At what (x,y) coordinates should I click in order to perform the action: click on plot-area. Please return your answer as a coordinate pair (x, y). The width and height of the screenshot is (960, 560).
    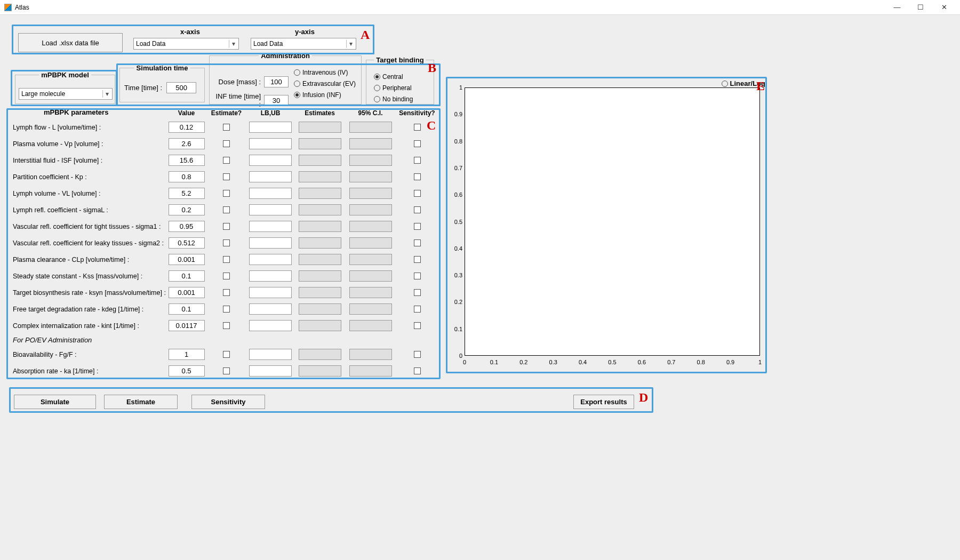
    Looking at the image, I should click on (612, 222).